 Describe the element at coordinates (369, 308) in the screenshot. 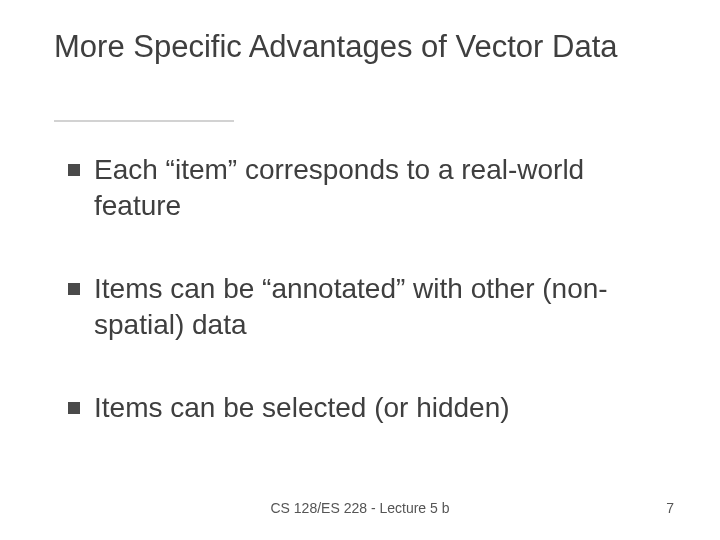

I see `list-item: Items can be “annotated” with other (non…` at that location.